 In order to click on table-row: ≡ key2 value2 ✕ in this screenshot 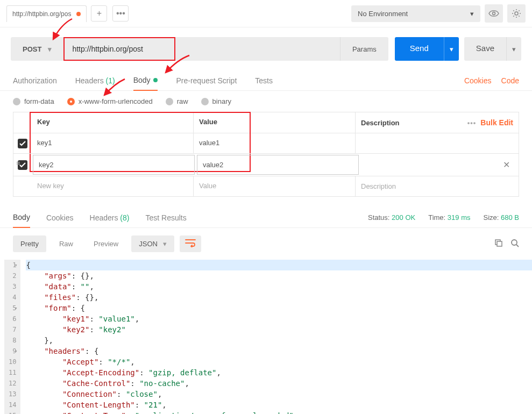, I will do `click(266, 165)`.